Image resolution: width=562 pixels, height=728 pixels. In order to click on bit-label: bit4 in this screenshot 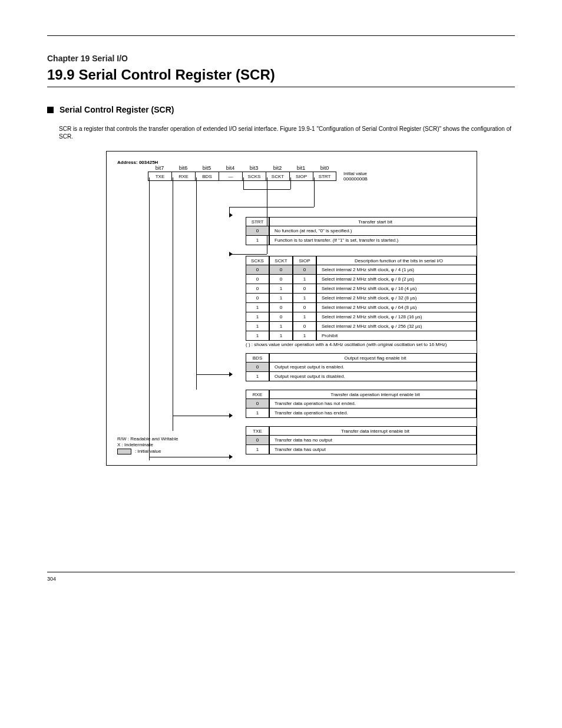, I will do `click(230, 168)`.